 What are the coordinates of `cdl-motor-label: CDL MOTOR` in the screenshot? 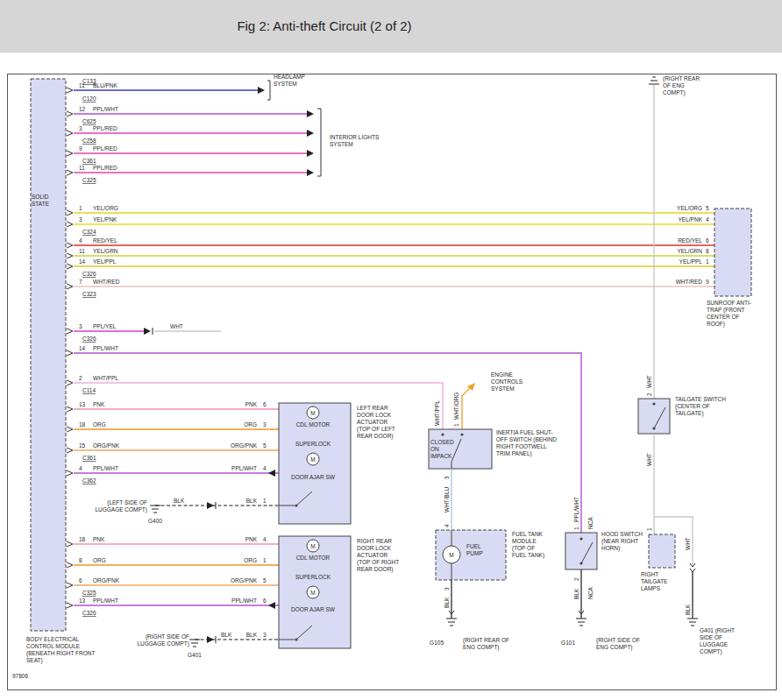 It's located at (314, 424).